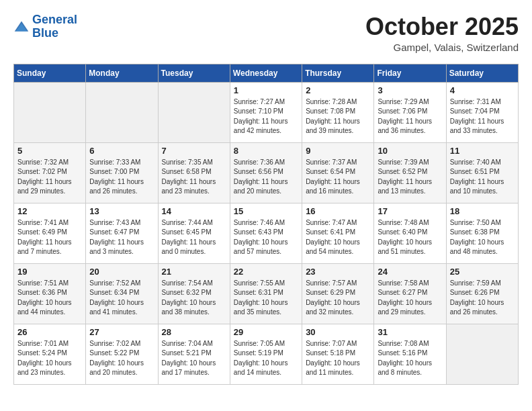  I want to click on day-info: Sunrise: 7:39 AM Sunset: 6:52 PM Dayligh…, so click(410, 177).